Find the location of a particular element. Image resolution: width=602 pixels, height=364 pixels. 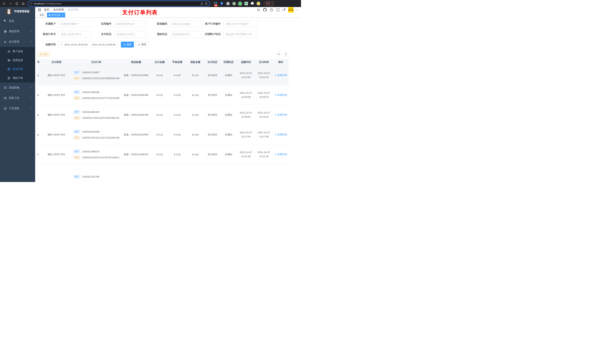

font-size-icon: TT is located at coordinates (284, 10).